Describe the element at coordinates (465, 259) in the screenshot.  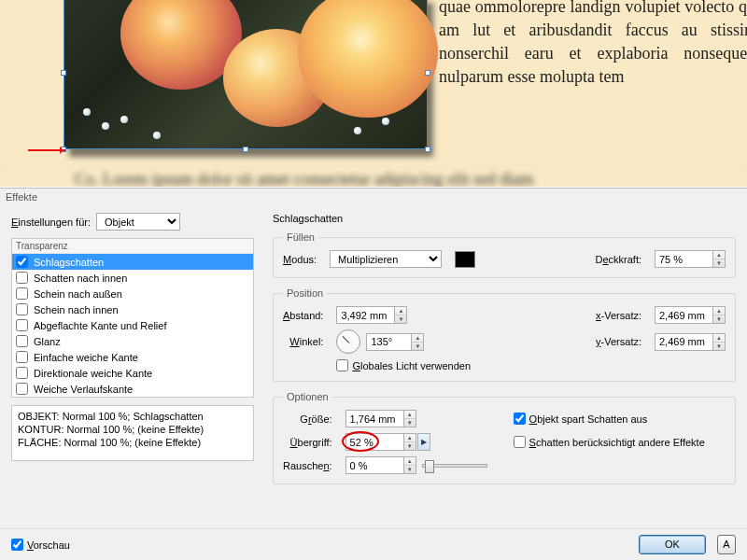
I see `color-swatch` at that location.